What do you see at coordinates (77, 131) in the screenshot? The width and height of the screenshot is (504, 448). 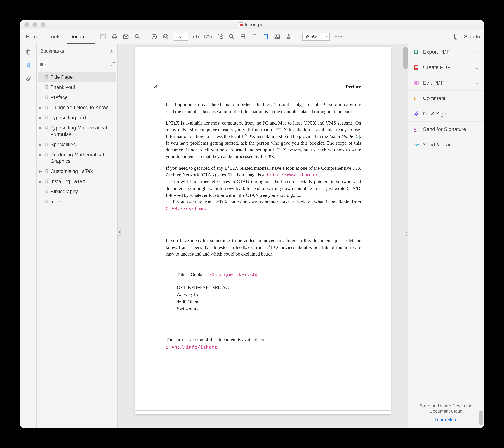 I see `bookmark-item: ▶Typesetting Mathematical Formulae` at bounding box center [77, 131].